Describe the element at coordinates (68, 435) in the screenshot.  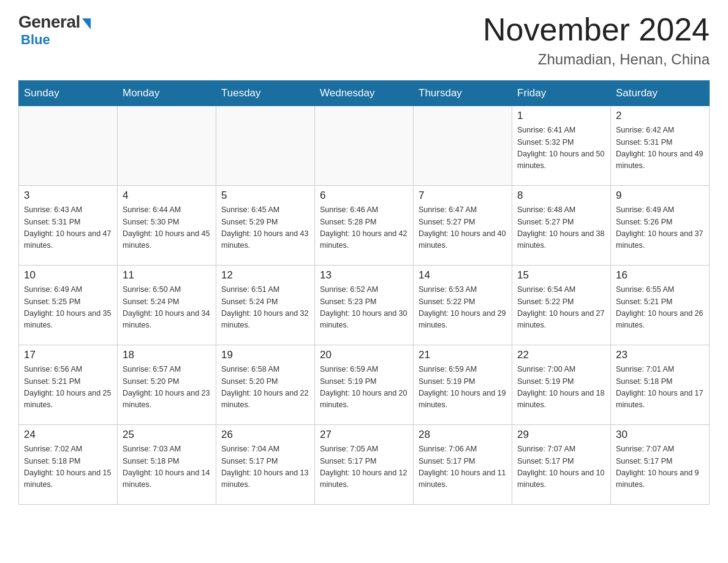
I see `day-number: 24` at that location.